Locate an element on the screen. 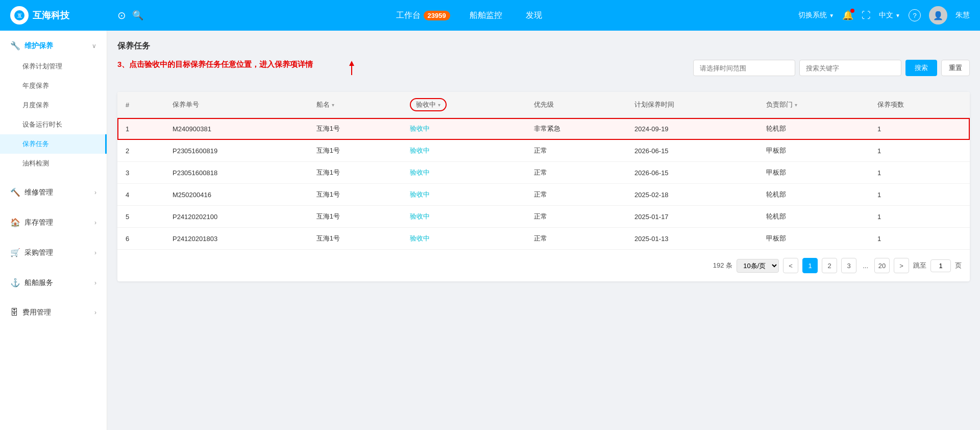 The width and height of the screenshot is (980, 430). table-row: 6P24120201803互海1号验收中正常2025-01-13甲板部1 is located at coordinates (544, 239).